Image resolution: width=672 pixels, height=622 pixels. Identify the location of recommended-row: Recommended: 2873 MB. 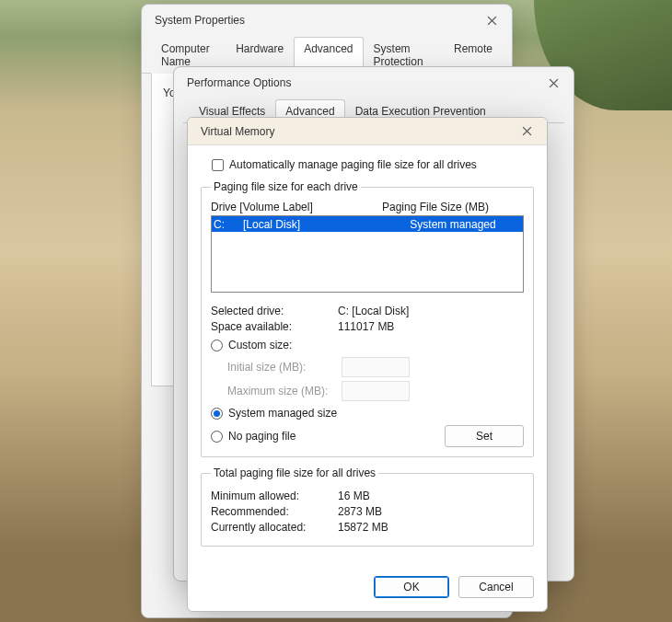
(367, 512).